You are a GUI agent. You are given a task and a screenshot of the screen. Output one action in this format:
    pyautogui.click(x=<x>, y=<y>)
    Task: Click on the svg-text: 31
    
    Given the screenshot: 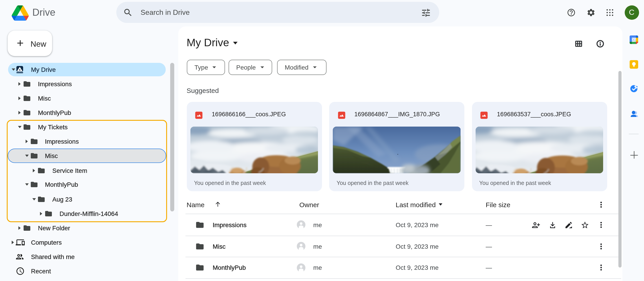 What is the action you would take?
    pyautogui.click(x=634, y=39)
    